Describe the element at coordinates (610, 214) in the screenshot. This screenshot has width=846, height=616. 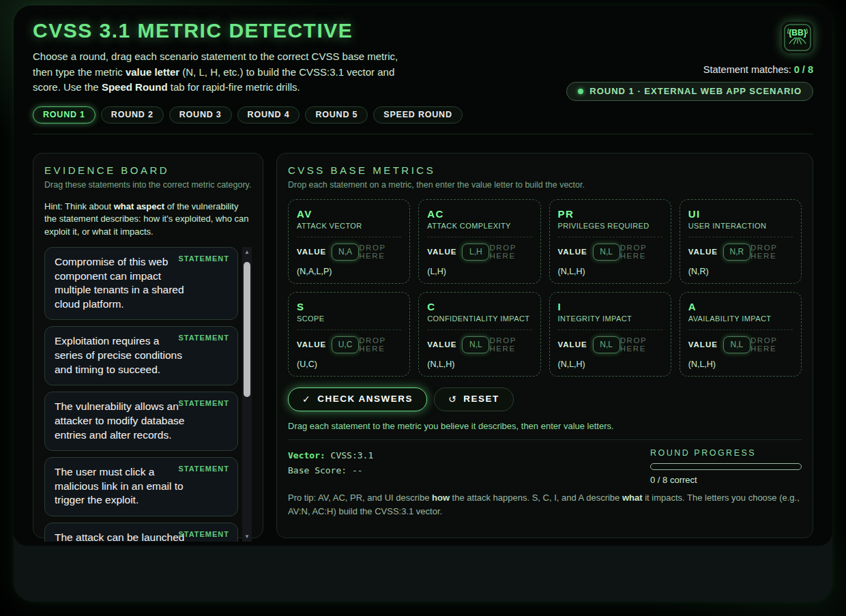
I see `metric-abbr: PR` at that location.